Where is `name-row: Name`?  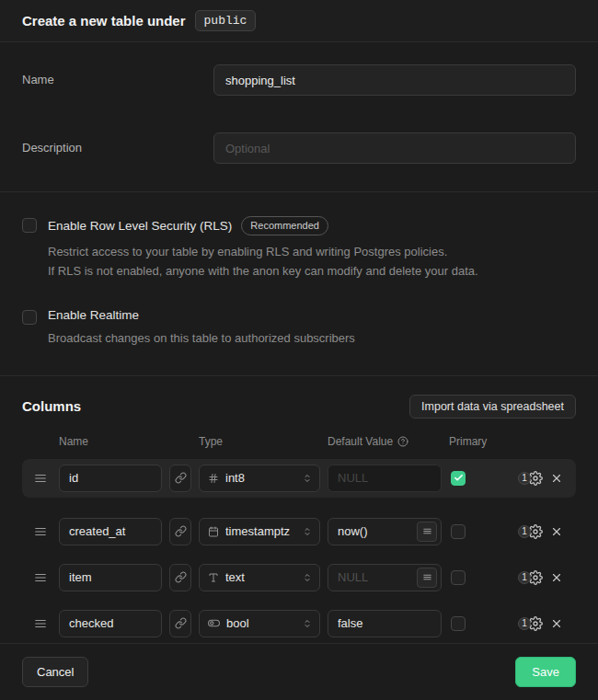 name-row: Name is located at coordinates (299, 80).